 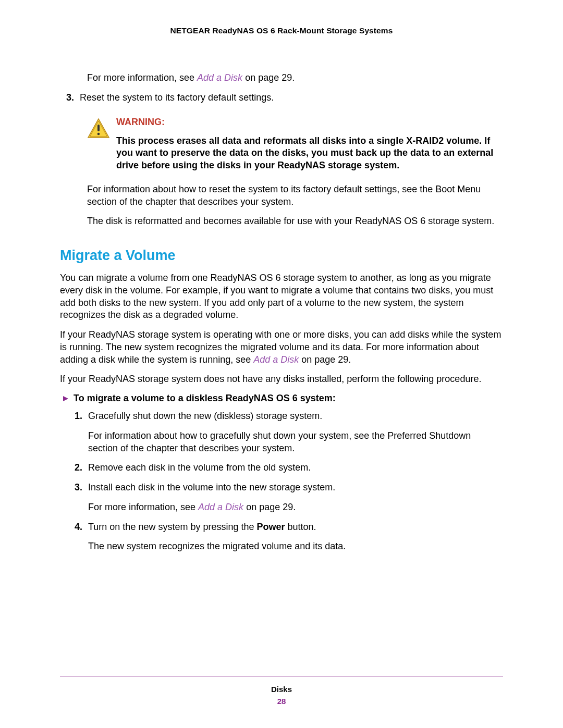 I want to click on text: For more information, see Add a Disk on …, so click(x=296, y=508).